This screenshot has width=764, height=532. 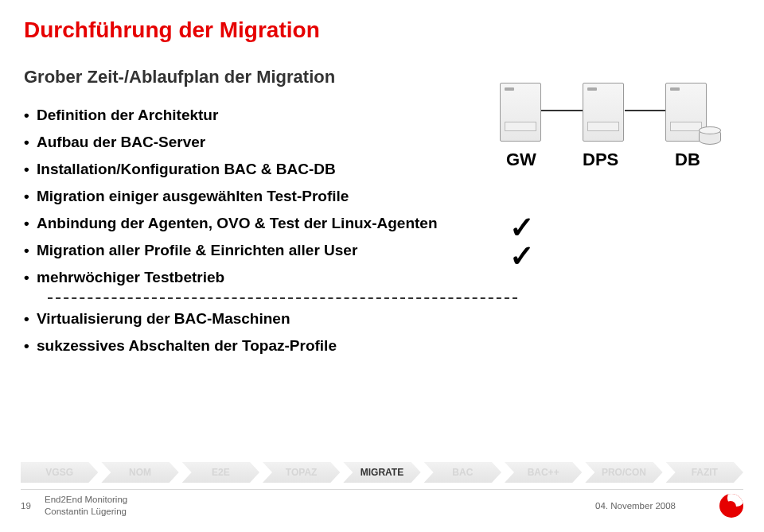 I want to click on nav-step-bacpp: BAC++, so click(x=543, y=472).